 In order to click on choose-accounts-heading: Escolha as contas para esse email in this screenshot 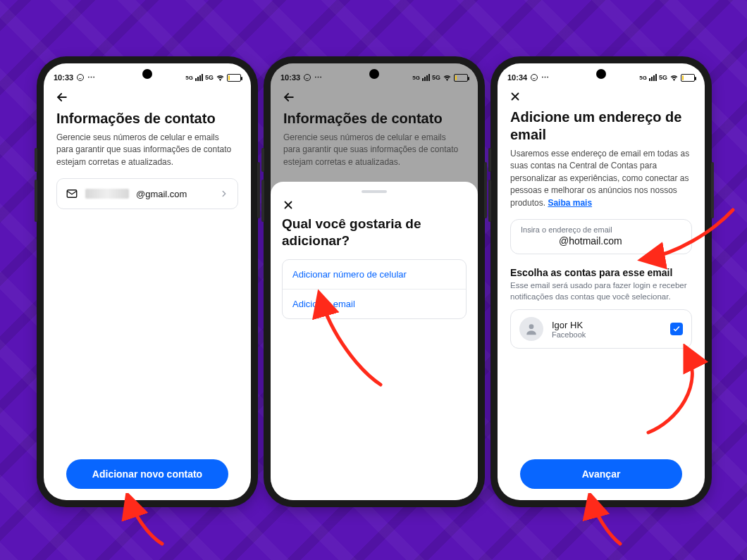, I will do `click(601, 273)`.